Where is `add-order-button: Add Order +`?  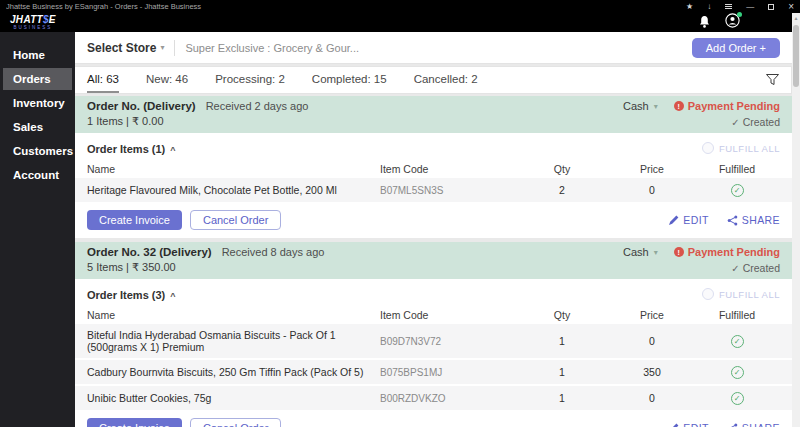
add-order-button: Add Order + is located at coordinates (736, 48).